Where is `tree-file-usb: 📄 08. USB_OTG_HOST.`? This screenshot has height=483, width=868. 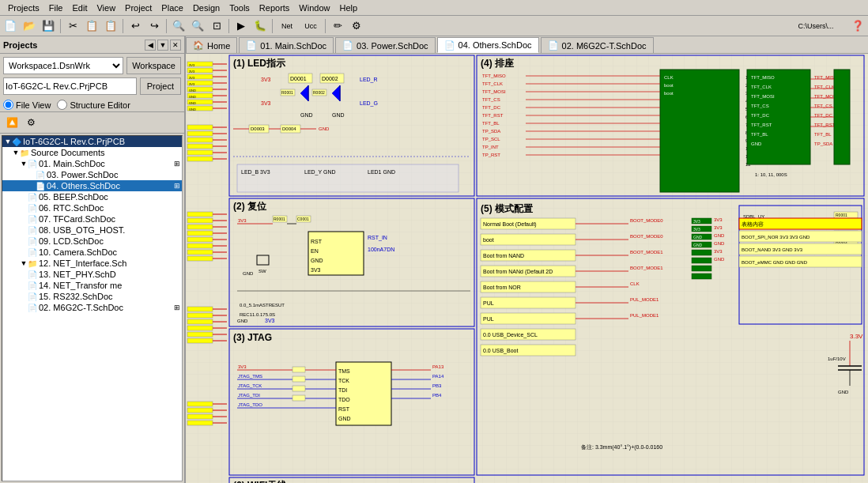 tree-file-usb: 📄 08. USB_OTG_HOST. is located at coordinates (92, 230).